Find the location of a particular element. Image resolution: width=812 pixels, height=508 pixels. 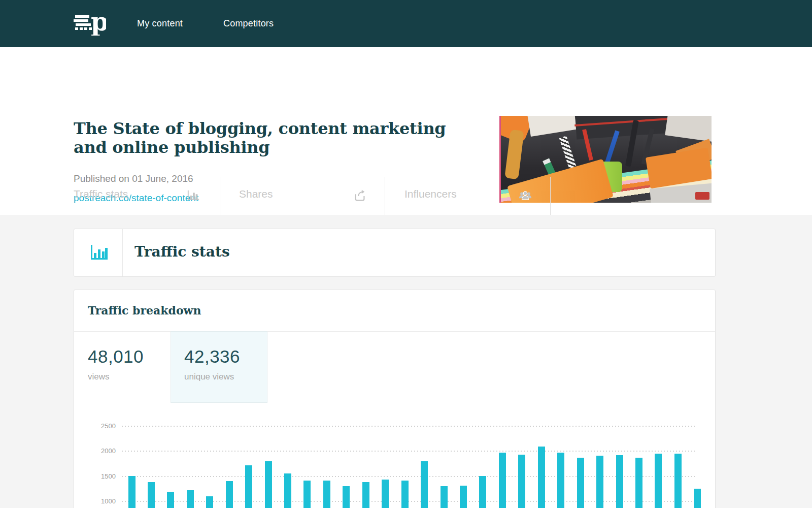

tab-traffic-stats-label: Traffic stats is located at coordinates (100, 194).